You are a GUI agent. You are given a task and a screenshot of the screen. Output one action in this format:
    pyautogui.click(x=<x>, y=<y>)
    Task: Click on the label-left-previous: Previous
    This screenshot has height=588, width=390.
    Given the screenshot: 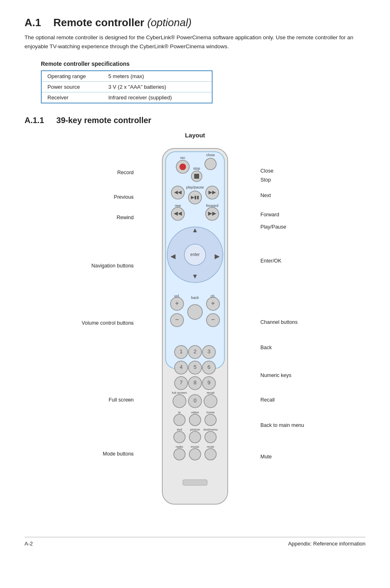 What is the action you would take?
    pyautogui.click(x=123, y=197)
    